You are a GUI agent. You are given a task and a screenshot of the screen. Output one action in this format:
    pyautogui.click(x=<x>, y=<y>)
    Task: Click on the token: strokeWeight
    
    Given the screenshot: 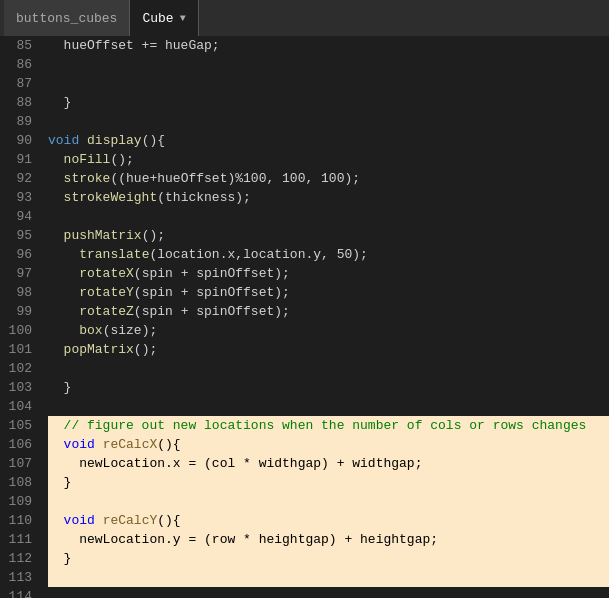 What is the action you would take?
    pyautogui.click(x=111, y=198)
    